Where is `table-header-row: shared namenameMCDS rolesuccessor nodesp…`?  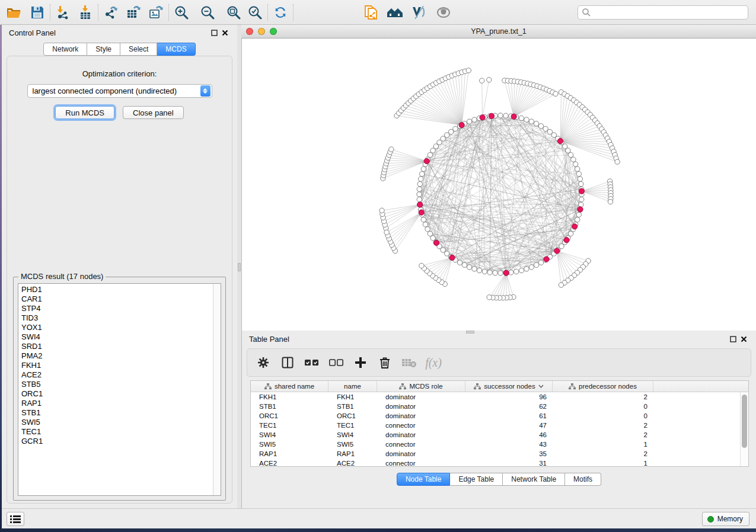
table-header-row: shared namenameMCDS rolesuccessor nodesp… is located at coordinates (499, 386).